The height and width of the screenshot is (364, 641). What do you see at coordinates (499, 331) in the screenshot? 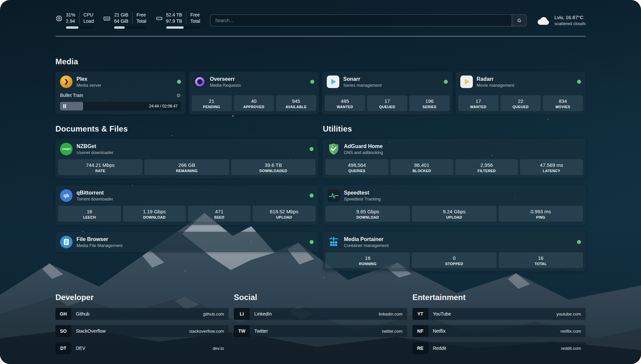
I see `bookmark-netflix: NF Netflix netflix.com` at bounding box center [499, 331].